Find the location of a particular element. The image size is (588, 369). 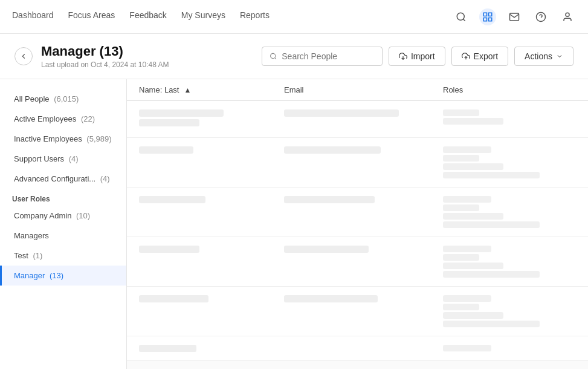

sidebar-label: All People is located at coordinates (31, 99).